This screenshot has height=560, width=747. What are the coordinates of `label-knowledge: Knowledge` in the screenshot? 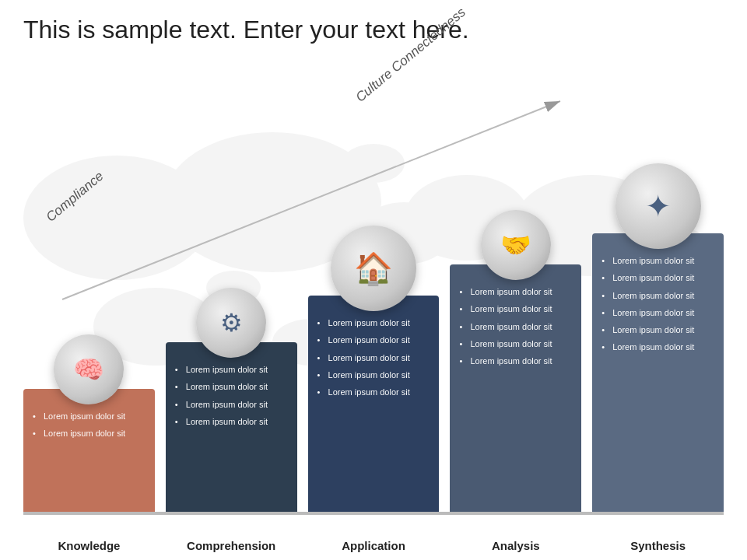 It's located at (89, 546).